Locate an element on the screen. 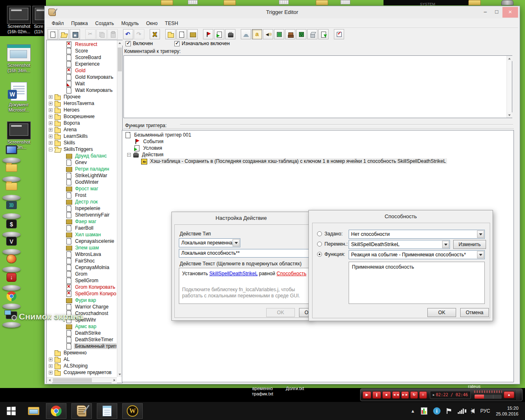  this-pc-icon is located at coordinates (11, 154).